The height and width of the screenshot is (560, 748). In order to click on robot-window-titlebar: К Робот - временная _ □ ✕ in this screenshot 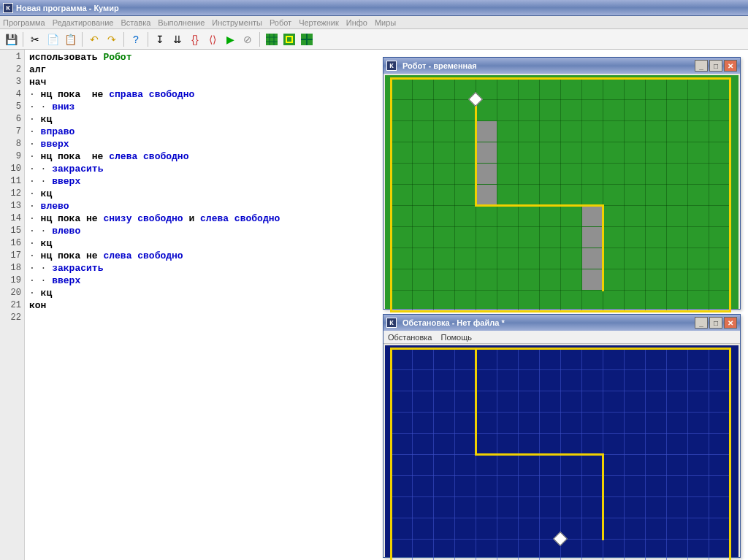, I will do `click(562, 66)`.